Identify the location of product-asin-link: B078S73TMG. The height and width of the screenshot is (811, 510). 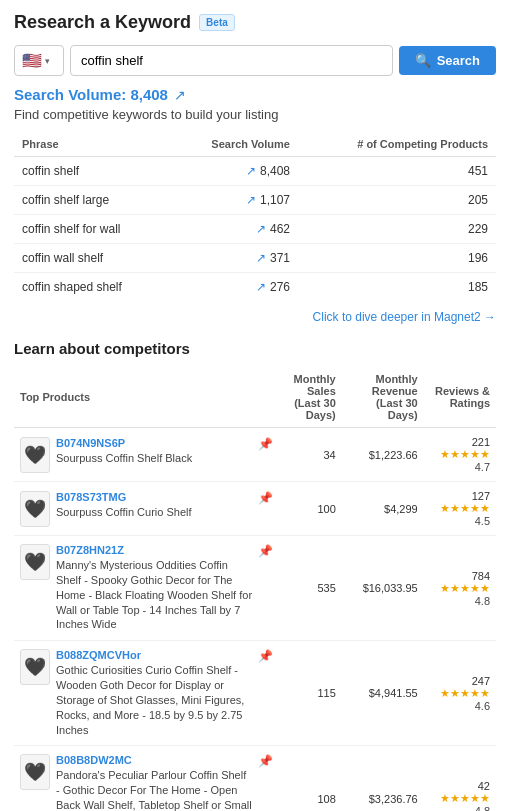
(154, 497).